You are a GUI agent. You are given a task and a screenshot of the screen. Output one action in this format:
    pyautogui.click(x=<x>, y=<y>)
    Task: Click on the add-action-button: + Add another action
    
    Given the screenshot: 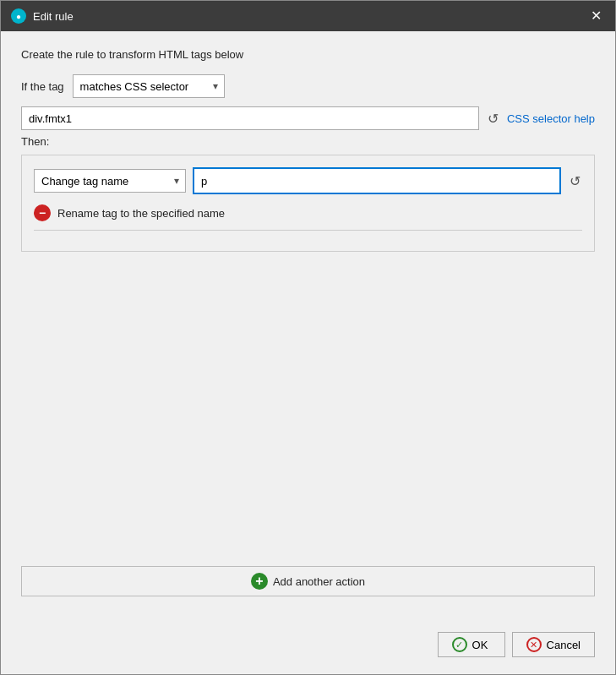 What is the action you would take?
    pyautogui.click(x=308, y=581)
    